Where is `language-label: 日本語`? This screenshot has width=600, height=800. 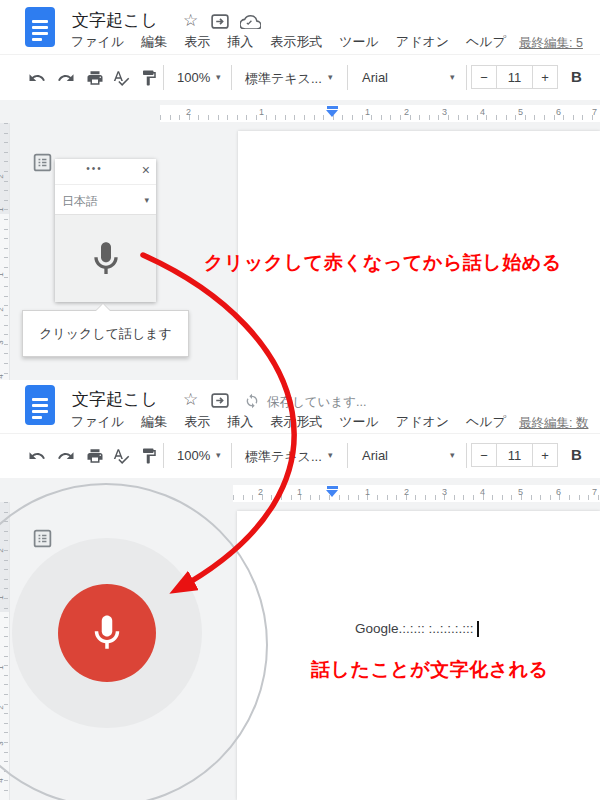 language-label: 日本語 is located at coordinates (80, 202).